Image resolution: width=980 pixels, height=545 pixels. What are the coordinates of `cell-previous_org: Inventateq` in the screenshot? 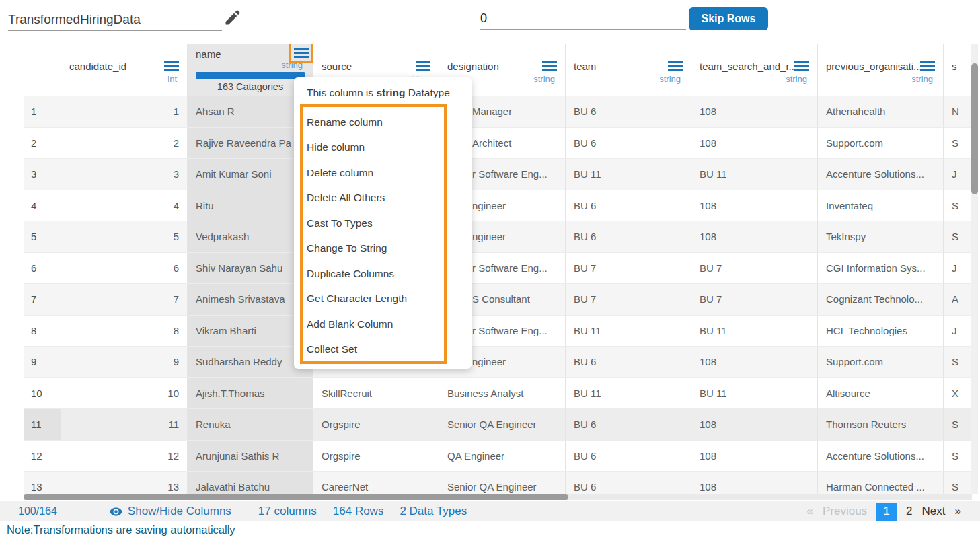 It's located at (881, 206).